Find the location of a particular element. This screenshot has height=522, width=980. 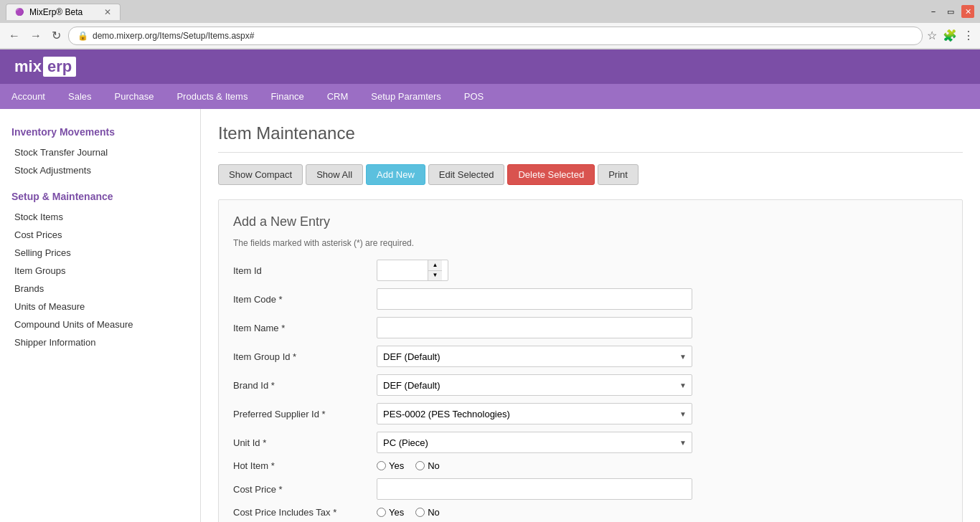

browser-toolbar: ← → ↻ 🔒 demo.mixerp.org/Items/Setup/Item… is located at coordinates (490, 36).